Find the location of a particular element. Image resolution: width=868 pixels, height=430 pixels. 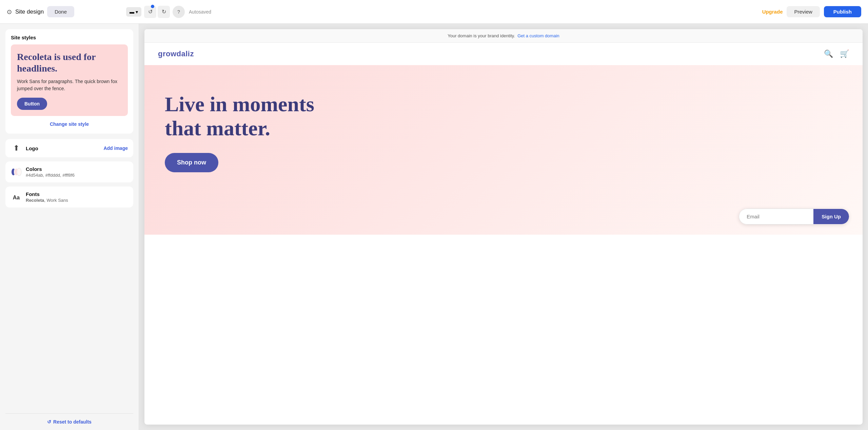

preview-button: Preview is located at coordinates (803, 12).